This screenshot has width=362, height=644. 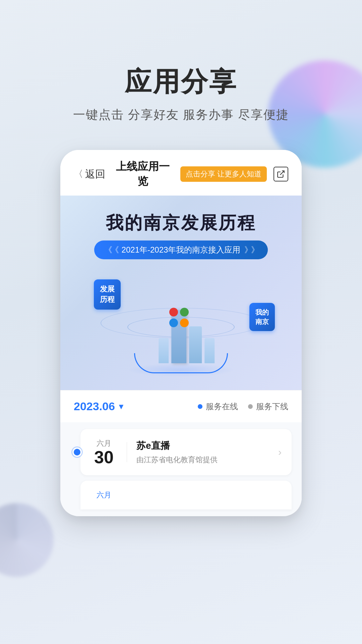 I want to click on badge-text: 2021年-2023年我的南京接入应用, so click(x=181, y=250).